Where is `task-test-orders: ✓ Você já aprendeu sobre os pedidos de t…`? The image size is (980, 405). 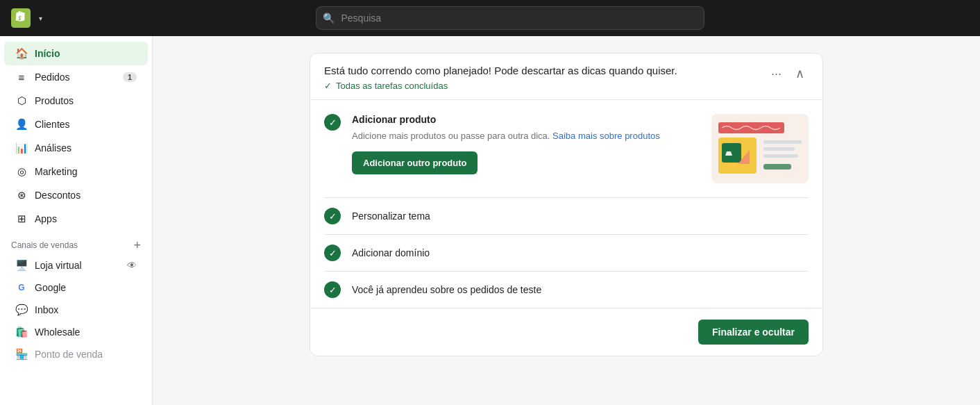 task-test-orders: ✓ Você já aprendeu sobre os pedidos de t… is located at coordinates (566, 290).